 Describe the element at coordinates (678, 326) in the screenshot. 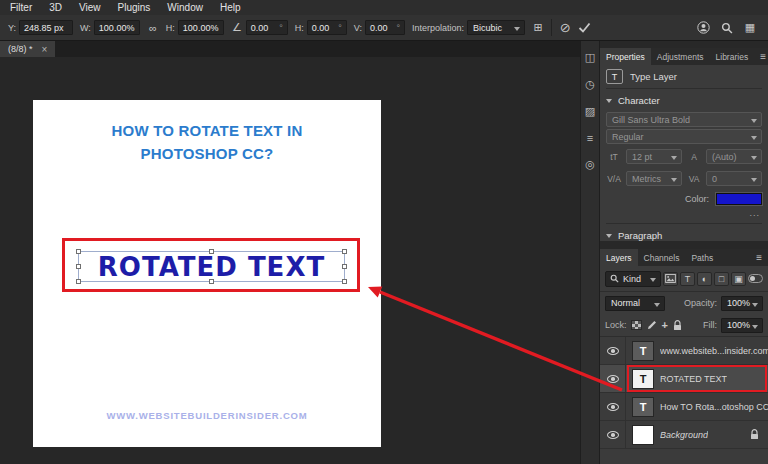

I see `lock-all-icon` at that location.